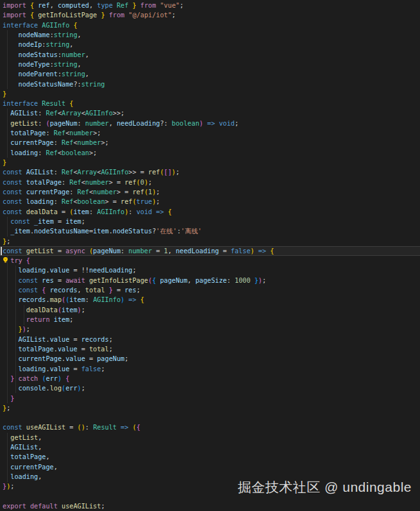  Describe the element at coordinates (210, 55) in the screenshot. I see `code-line: nodeStatus:number,` at that location.